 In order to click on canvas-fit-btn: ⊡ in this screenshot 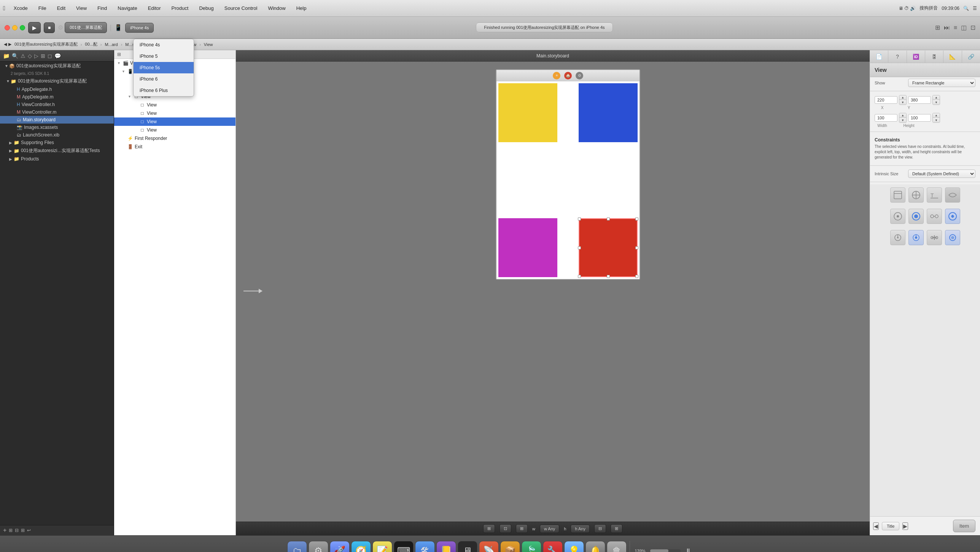, I will do `click(505, 528)`.